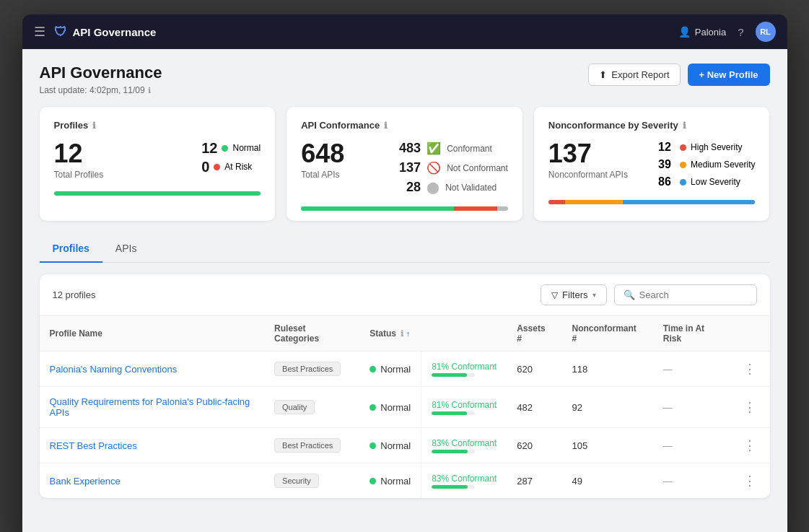 This screenshot has width=809, height=532. I want to click on profile-name-cell: Palonia's Naming Conventions, so click(152, 370).